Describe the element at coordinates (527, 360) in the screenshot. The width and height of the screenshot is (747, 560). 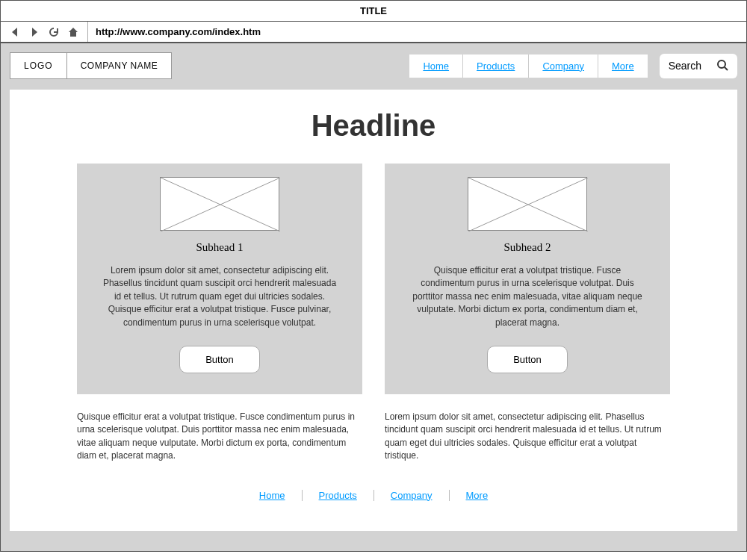
I see `card-2-button: Button` at that location.